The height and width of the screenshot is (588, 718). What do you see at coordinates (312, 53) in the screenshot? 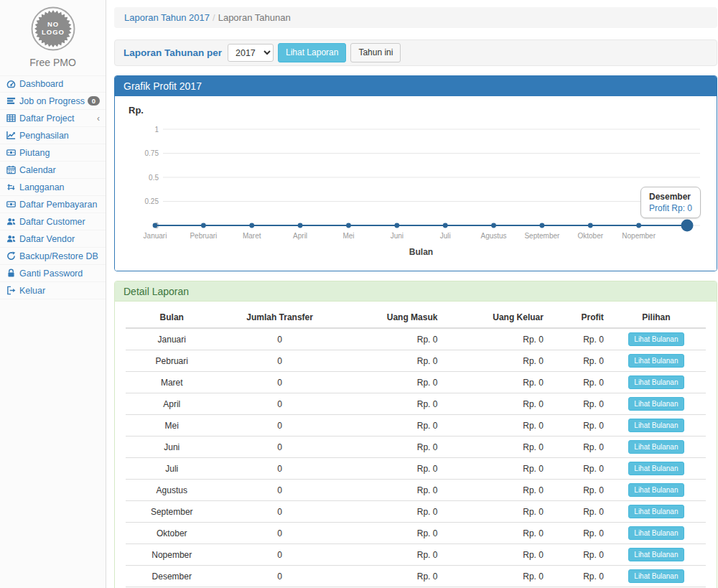
I see `lihat-laporan-button: Lihat Laporan` at bounding box center [312, 53].